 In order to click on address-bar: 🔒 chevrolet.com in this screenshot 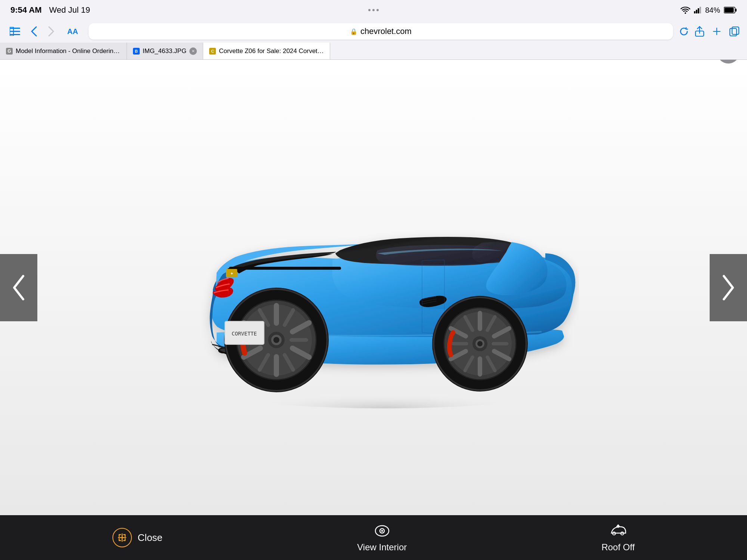, I will do `click(381, 31)`.